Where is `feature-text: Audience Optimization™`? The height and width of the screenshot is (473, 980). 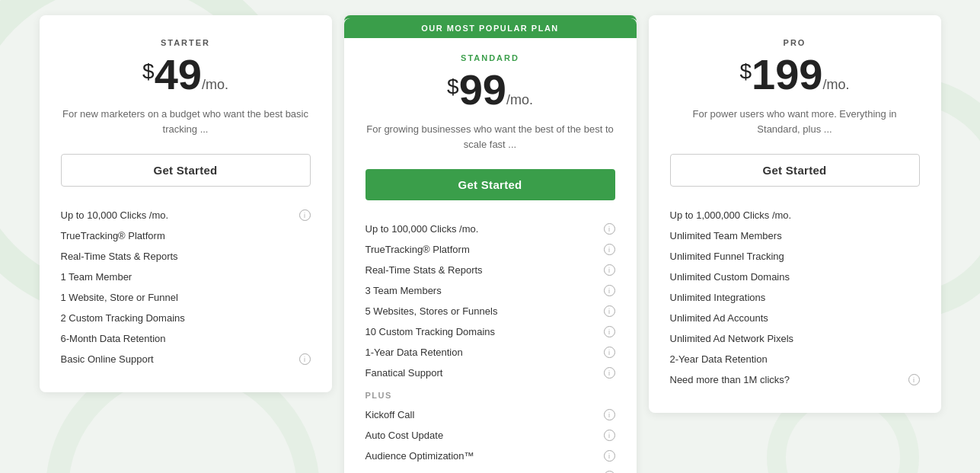
feature-text: Audience Optimization™ is located at coordinates (483, 455).